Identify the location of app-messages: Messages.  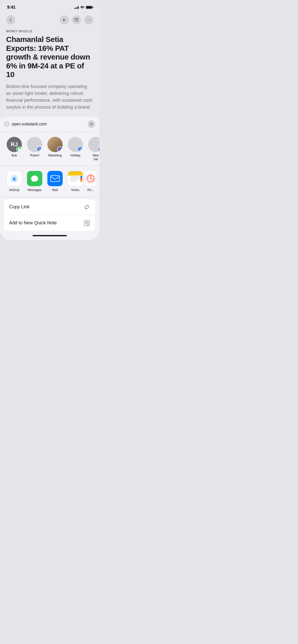
(35, 181).